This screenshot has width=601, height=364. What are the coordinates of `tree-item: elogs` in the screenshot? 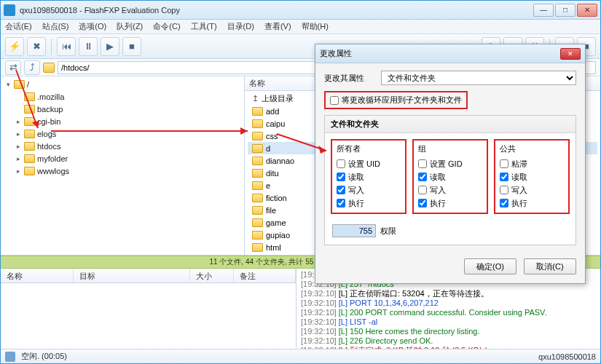 It's located at (47, 134).